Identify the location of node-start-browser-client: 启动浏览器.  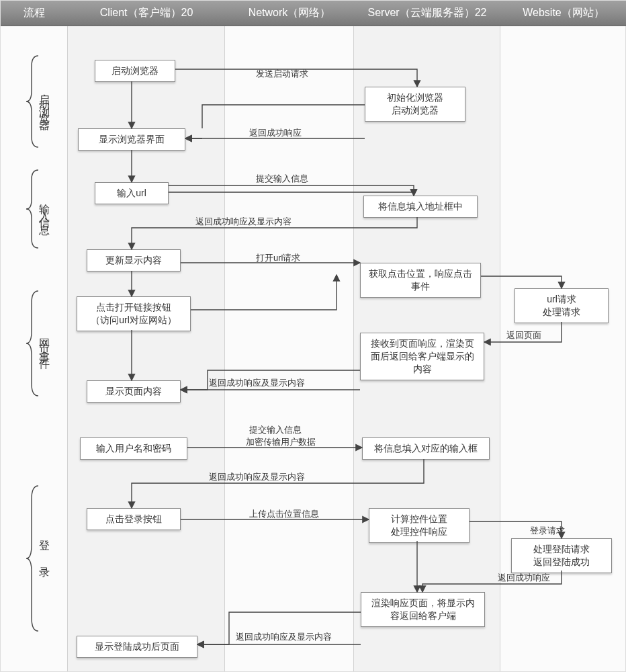
(135, 71).